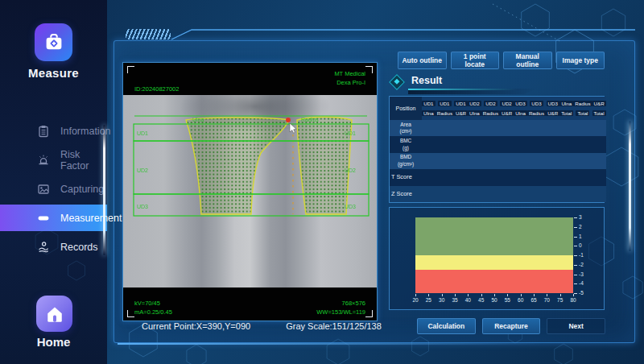  What do you see at coordinates (446, 326) in the screenshot?
I see `calculation-button: Calculation` at bounding box center [446, 326].